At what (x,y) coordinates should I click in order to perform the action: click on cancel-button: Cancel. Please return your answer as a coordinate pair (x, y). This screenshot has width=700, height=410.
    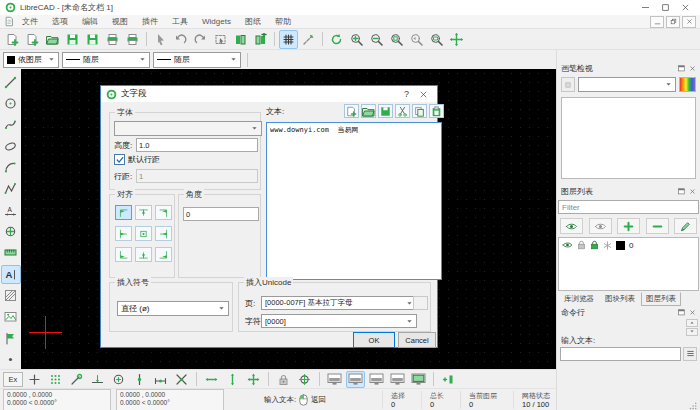
    Looking at the image, I should click on (417, 340).